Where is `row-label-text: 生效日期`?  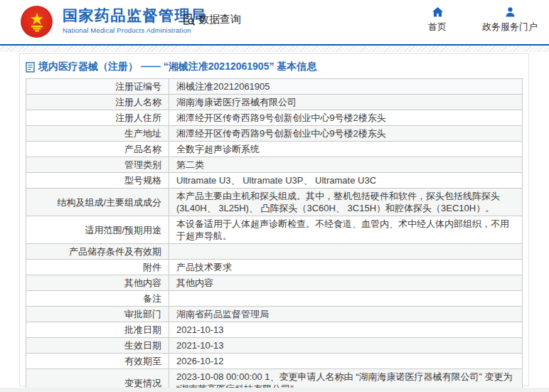 row-label-text: 生效日期 is located at coordinates (143, 346).